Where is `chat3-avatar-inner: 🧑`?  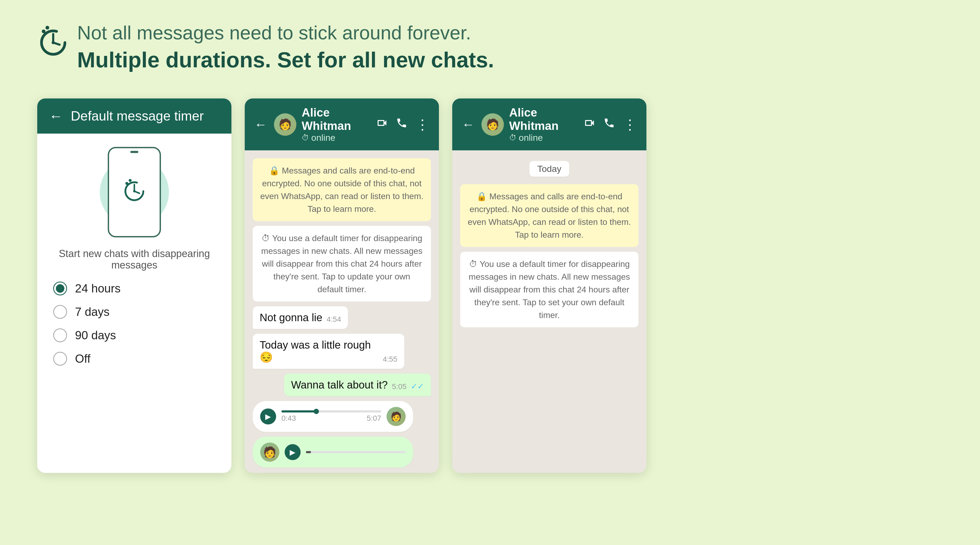
chat3-avatar-inner: 🧑 is located at coordinates (493, 125).